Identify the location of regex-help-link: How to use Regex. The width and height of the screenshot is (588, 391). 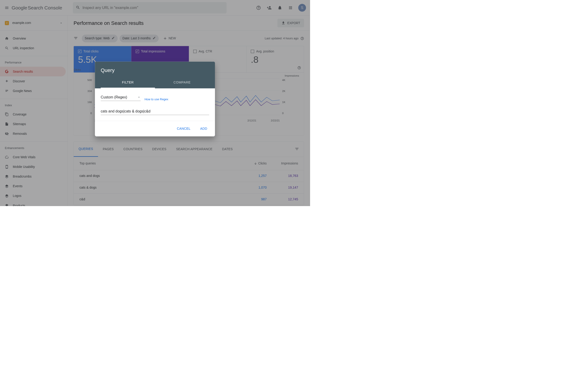
(156, 99).